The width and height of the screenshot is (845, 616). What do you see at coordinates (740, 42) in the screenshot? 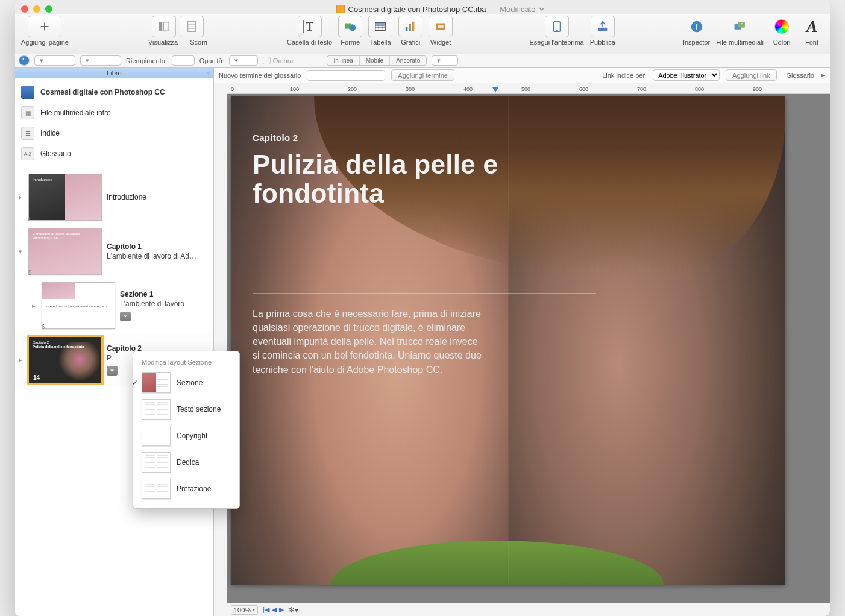
I see `media-label: File multimediali` at bounding box center [740, 42].